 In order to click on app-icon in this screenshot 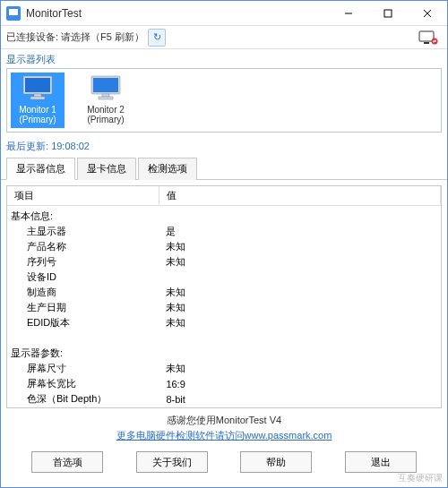, I will do `click(13, 13)`.